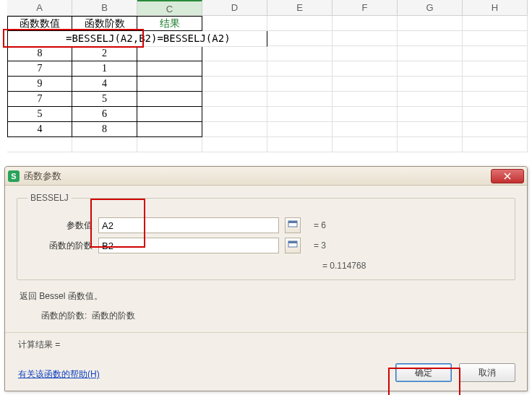  I want to click on cell-f2, so click(365, 39).